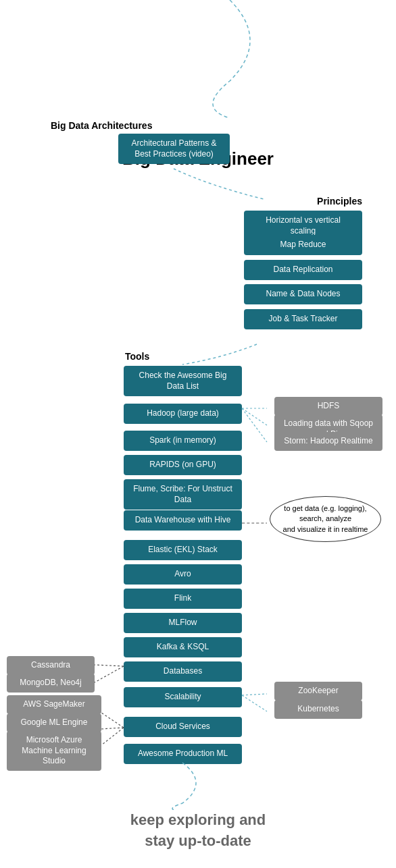 The height and width of the screenshot is (868, 396). What do you see at coordinates (54, 723) in the screenshot?
I see `google-ml-box: Google ML Engine` at bounding box center [54, 723].